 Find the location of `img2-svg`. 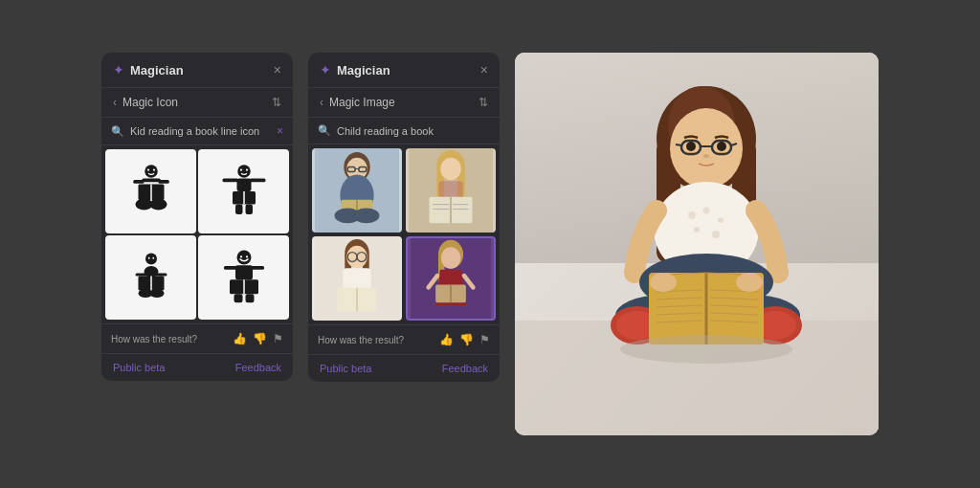

img2-svg is located at coordinates (451, 190).